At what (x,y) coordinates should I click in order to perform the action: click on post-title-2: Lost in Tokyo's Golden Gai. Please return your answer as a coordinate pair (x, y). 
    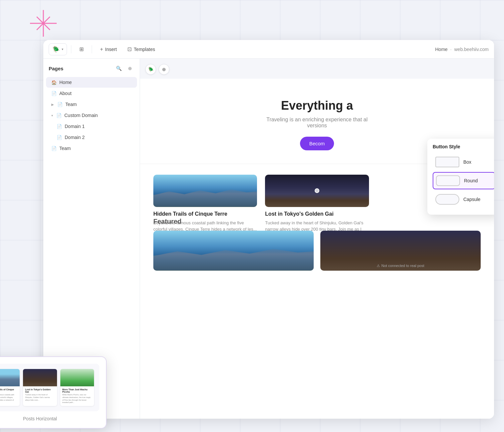
    Looking at the image, I should click on (317, 214).